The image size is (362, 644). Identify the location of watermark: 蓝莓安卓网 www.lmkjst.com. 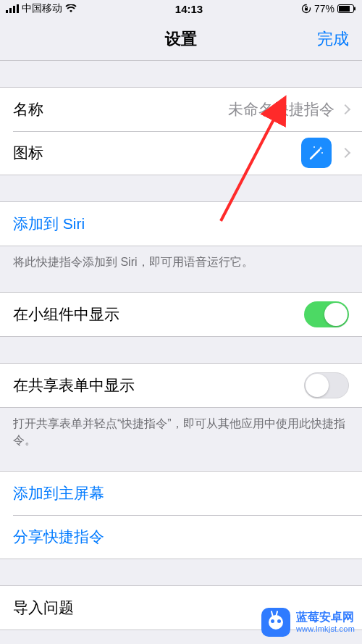
(308, 622).